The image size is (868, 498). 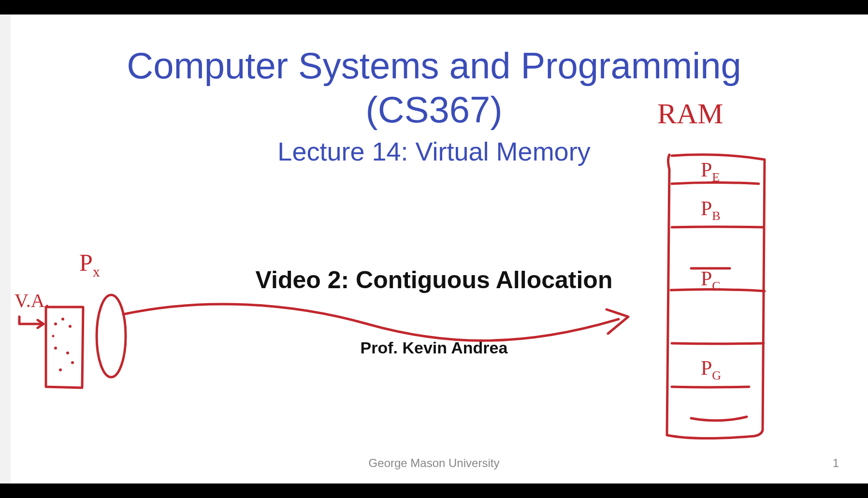 I want to click on course-title-line1: Computer Systems and Programming, so click(x=434, y=66).